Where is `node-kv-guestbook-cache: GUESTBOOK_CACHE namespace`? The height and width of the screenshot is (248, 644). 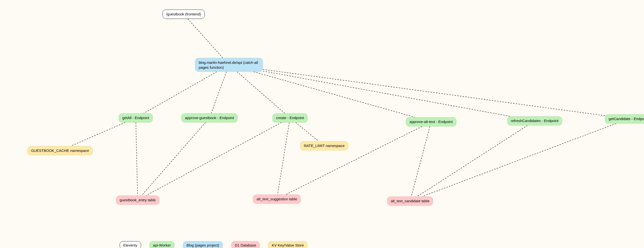 node-kv-guestbook-cache: GUESTBOOK_CACHE namespace is located at coordinates (60, 151).